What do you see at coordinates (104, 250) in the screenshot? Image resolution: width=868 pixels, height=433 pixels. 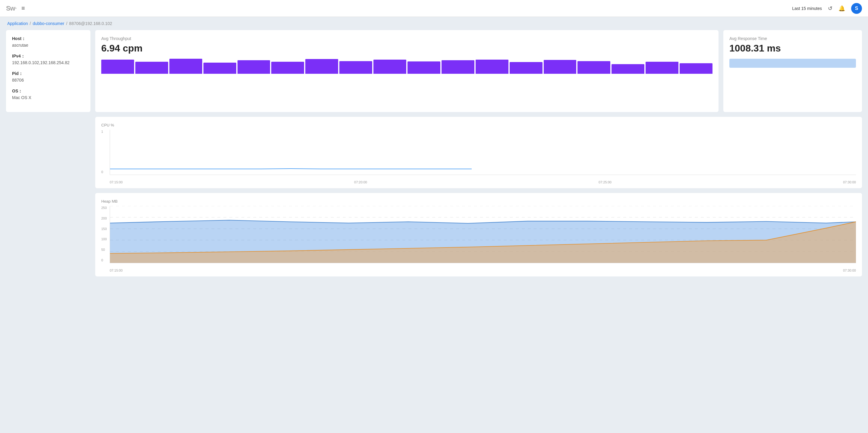 I see `heap-y-50: 50` at bounding box center [104, 250].